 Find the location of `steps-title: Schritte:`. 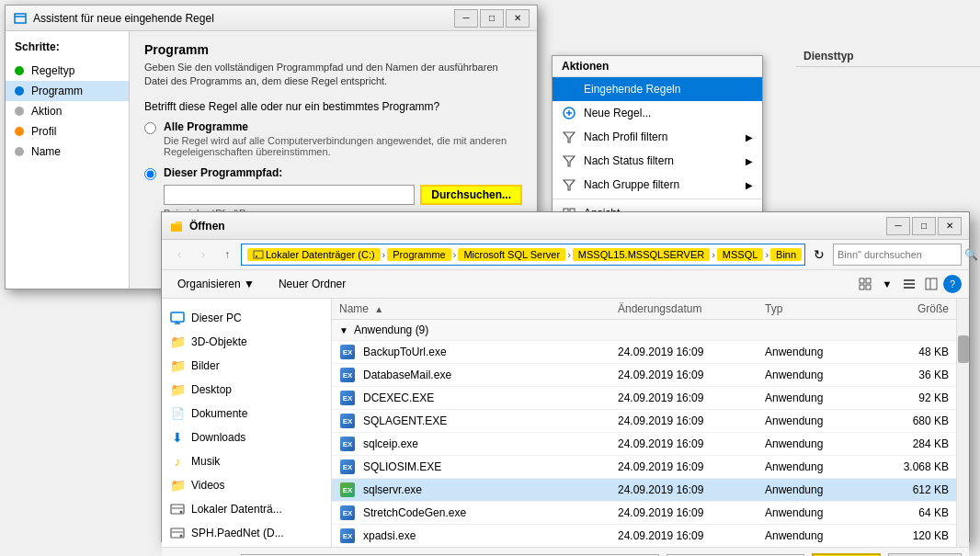

steps-title: Schritte: is located at coordinates (67, 51).